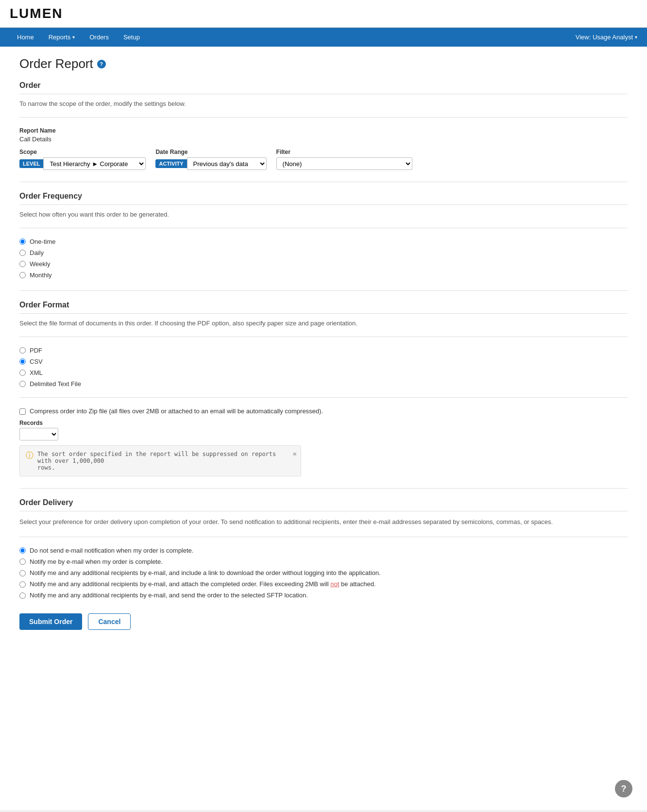 The height and width of the screenshot is (812, 647). I want to click on frequency-one-time-label: One-time, so click(43, 242).